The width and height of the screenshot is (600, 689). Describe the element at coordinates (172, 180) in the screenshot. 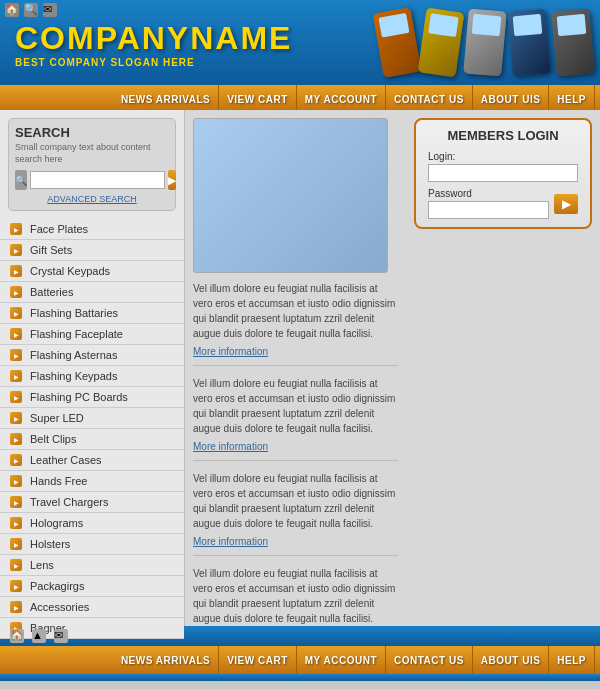

I see `search-go-button: ▶` at that location.